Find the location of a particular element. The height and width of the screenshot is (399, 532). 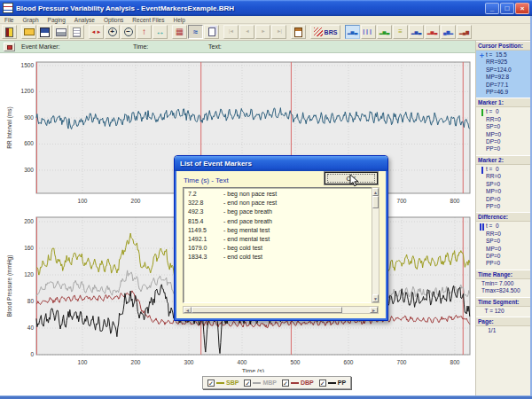

menu-bar: FileGraphPagingAnalyseOptionsRecent File… is located at coordinates (266, 20).